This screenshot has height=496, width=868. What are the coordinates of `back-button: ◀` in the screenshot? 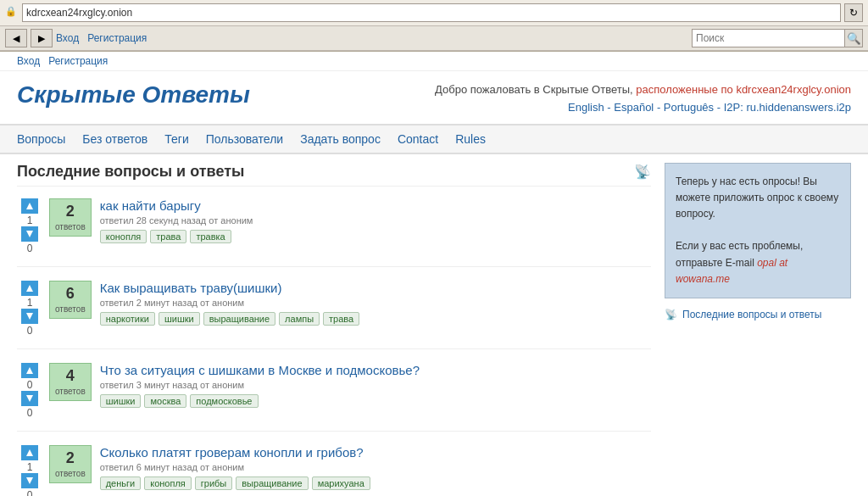 It's located at (16, 38).